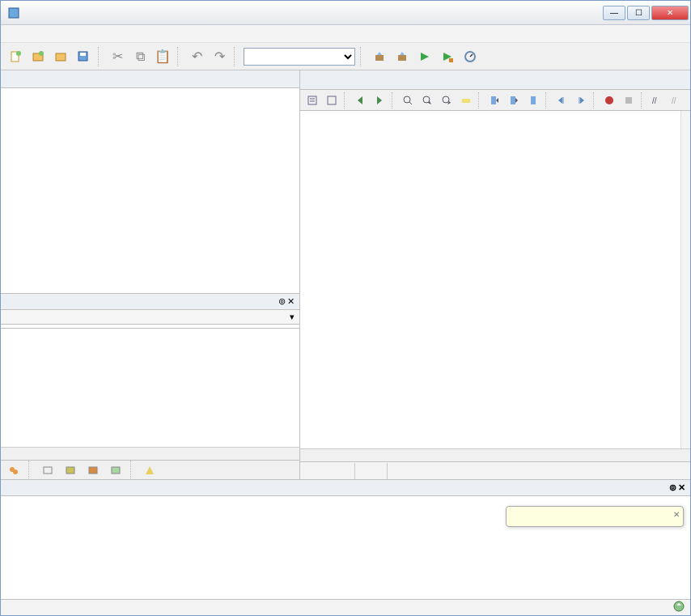 The image size is (691, 616). What do you see at coordinates (685, 280) in the screenshot?
I see `error-stripe` at bounding box center [685, 280].